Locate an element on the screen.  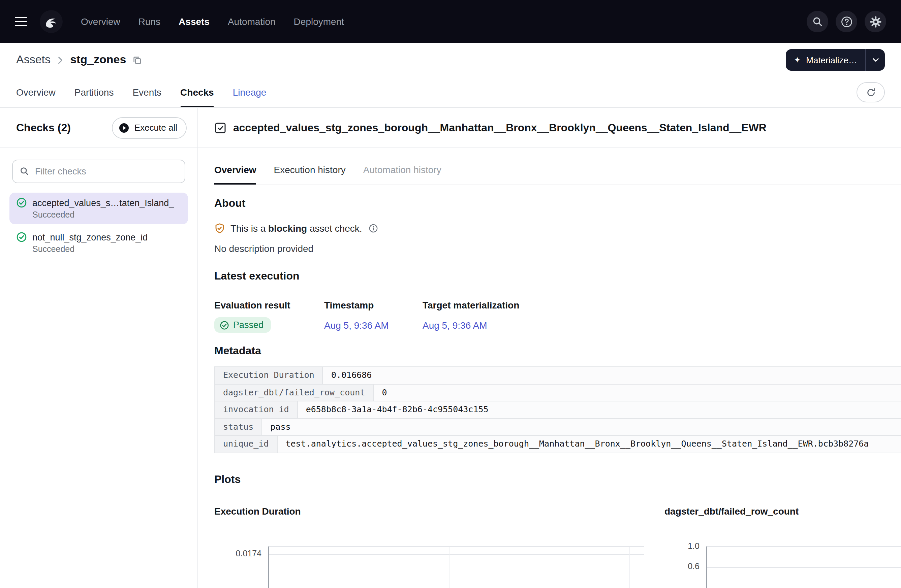
subtab-execution-history: Execution history is located at coordinates (310, 171).